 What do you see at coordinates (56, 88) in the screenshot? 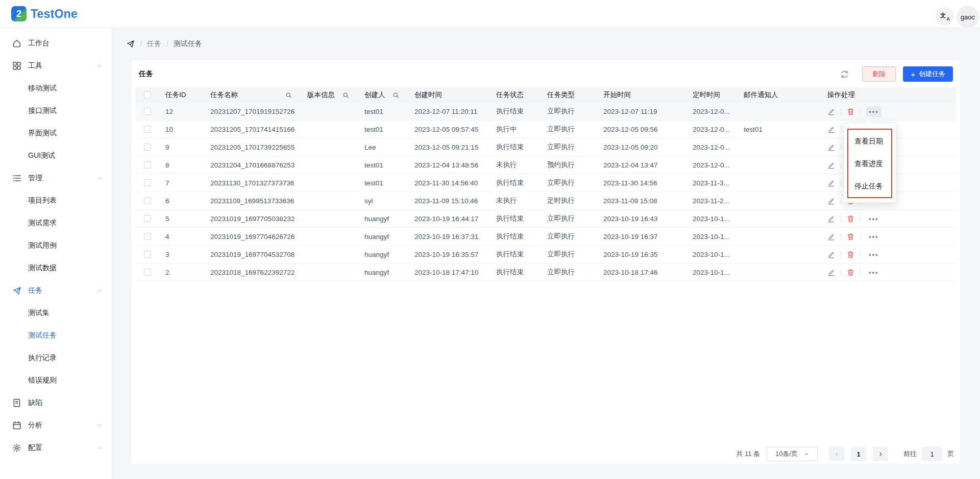
I see `sidebar-item-移动测试: 移动测试` at bounding box center [56, 88].